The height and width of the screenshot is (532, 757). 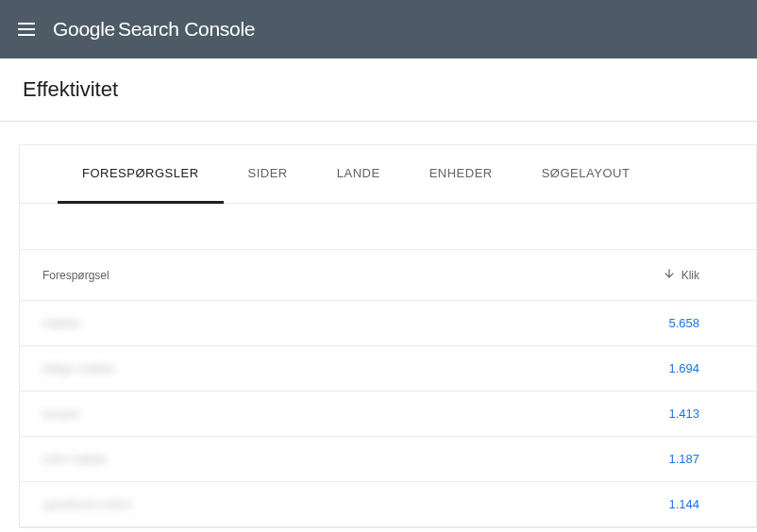 I want to click on app-header: Google Search Console, so click(x=378, y=29).